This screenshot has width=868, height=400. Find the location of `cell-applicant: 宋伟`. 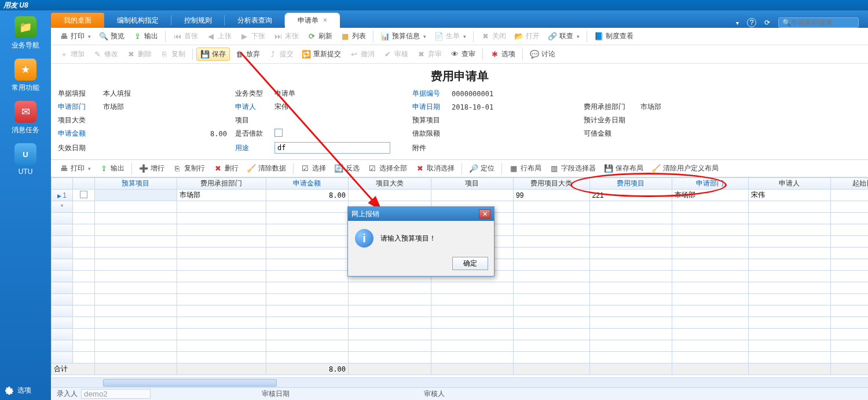

cell-applicant: 宋伟 is located at coordinates (790, 195).